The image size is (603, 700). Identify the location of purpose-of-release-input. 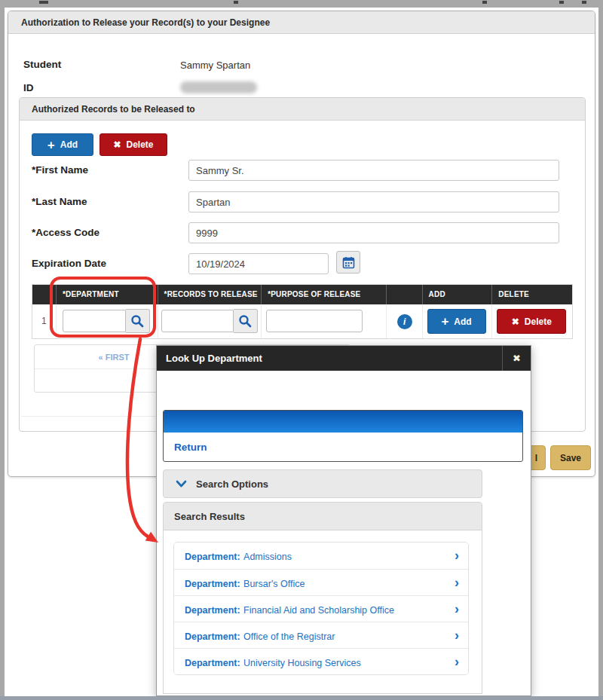
(314, 321).